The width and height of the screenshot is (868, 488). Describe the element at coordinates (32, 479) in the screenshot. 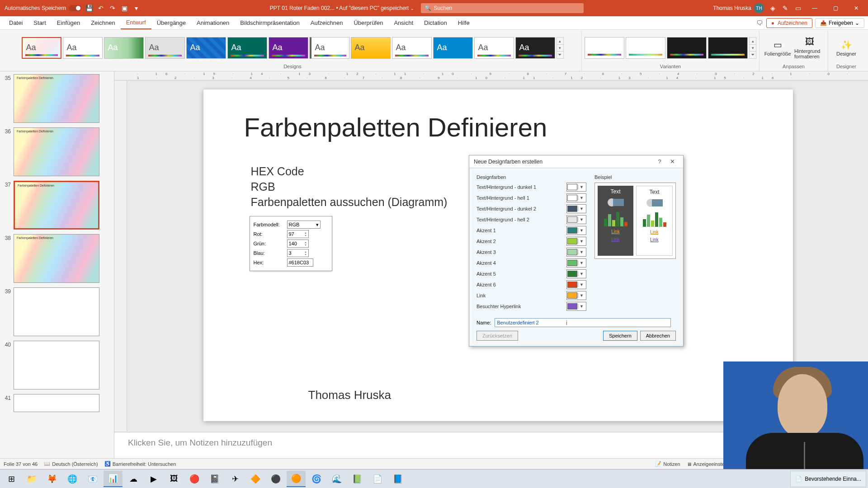

I see `taskbar-explorer-icon: 📁` at that location.